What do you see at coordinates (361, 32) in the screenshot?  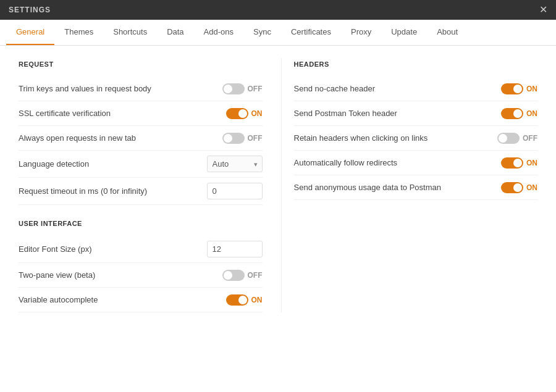 I see `tab-proxy: Proxy` at bounding box center [361, 32].